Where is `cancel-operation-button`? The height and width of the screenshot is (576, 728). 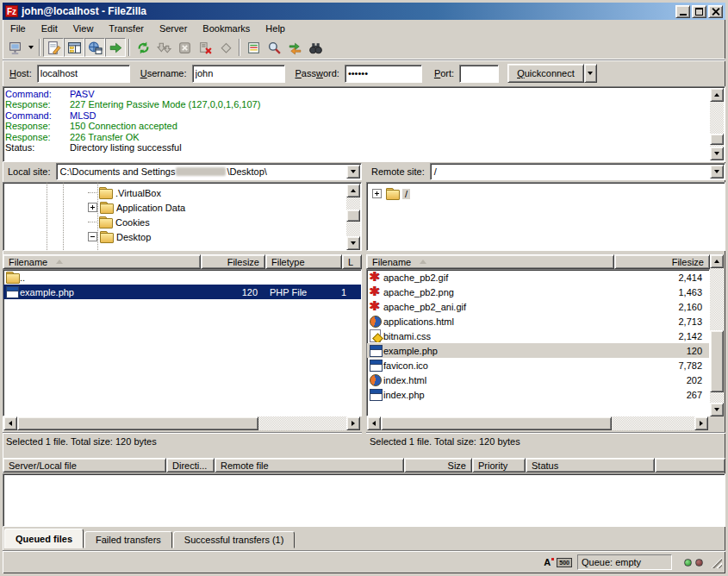
cancel-operation-button is located at coordinates (184, 47).